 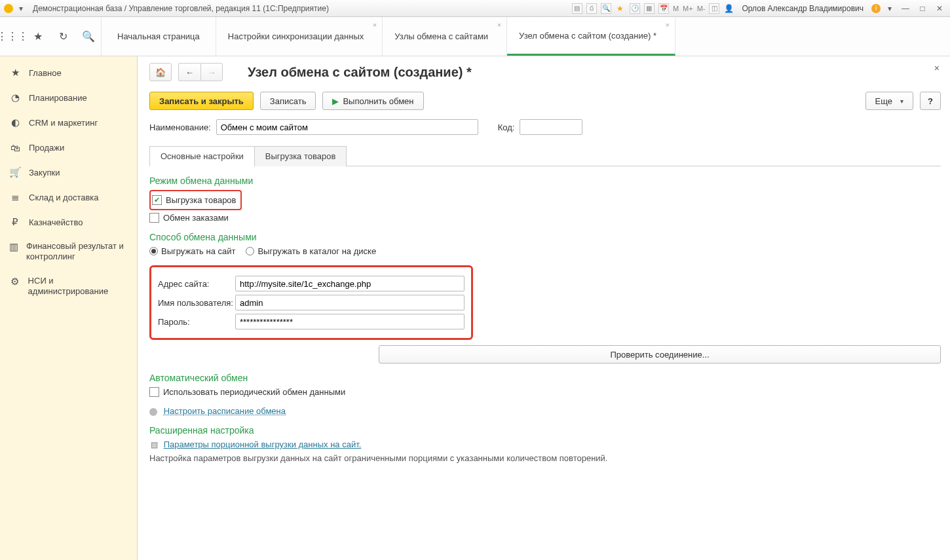 I want to click on more-button: Еще, so click(x=890, y=101).